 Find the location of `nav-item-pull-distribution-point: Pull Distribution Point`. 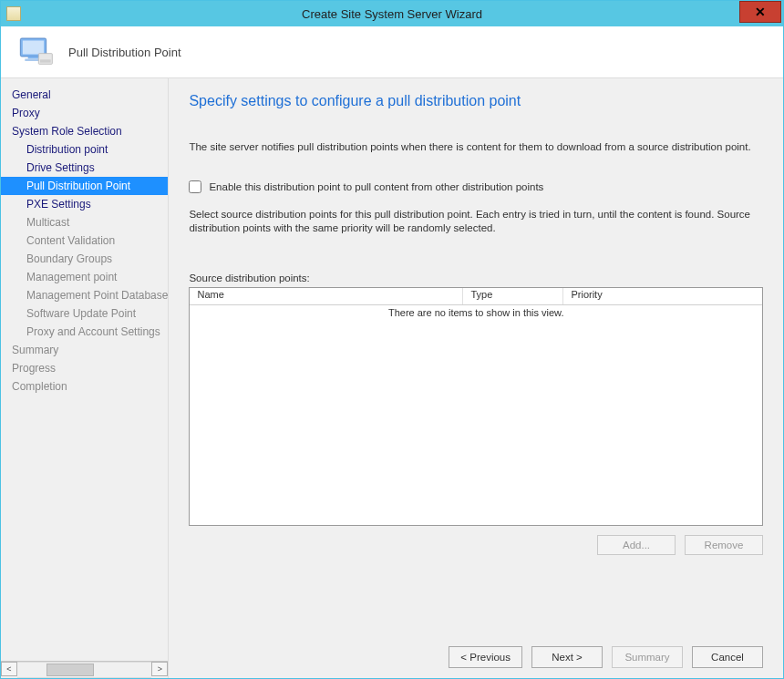

nav-item-pull-distribution-point: Pull Distribution Point is located at coordinates (84, 186).